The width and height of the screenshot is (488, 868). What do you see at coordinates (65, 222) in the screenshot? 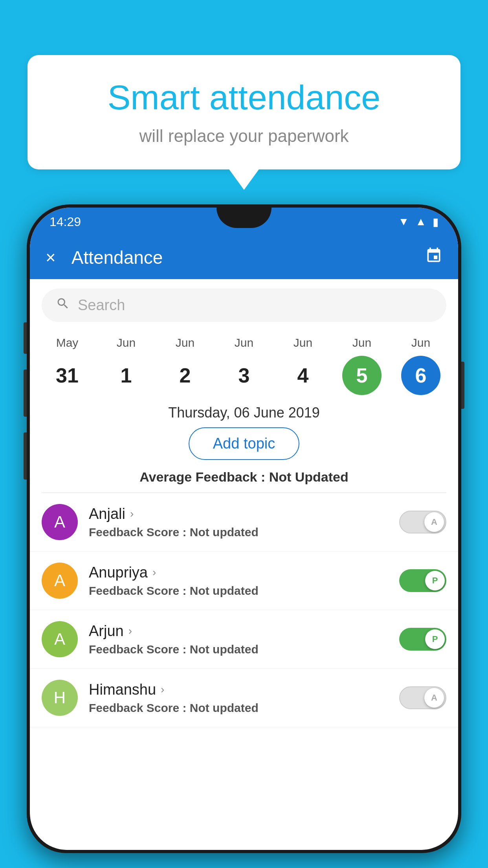
I see `status-time: 14:29` at bounding box center [65, 222].